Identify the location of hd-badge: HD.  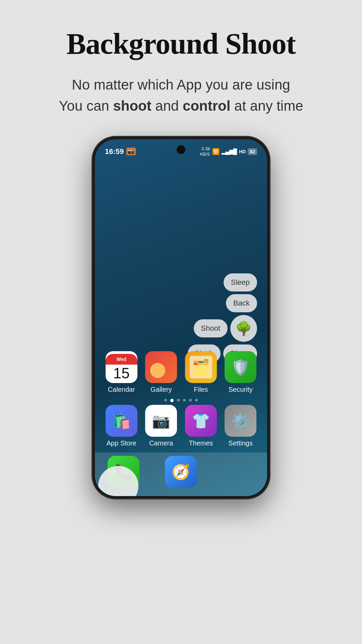
(242, 152).